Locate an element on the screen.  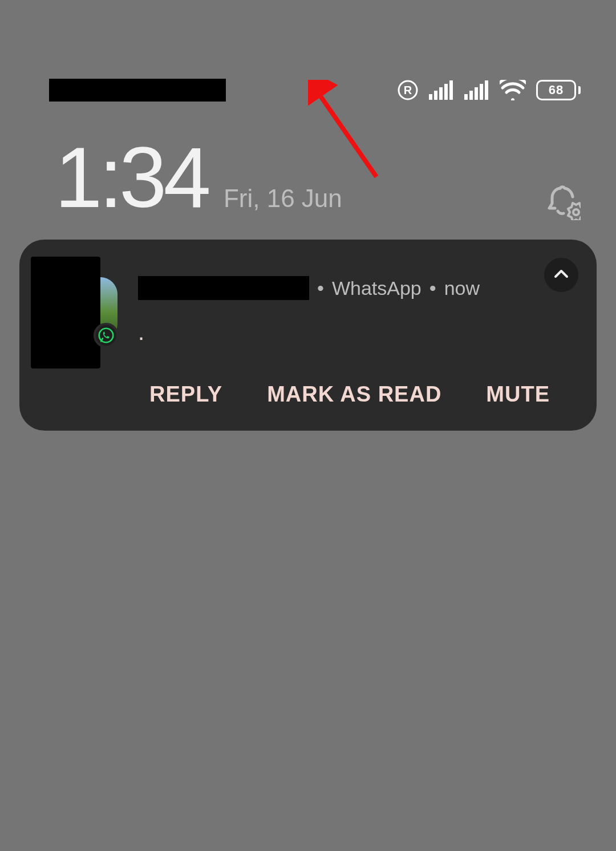
sender-redacted is located at coordinates (224, 288).